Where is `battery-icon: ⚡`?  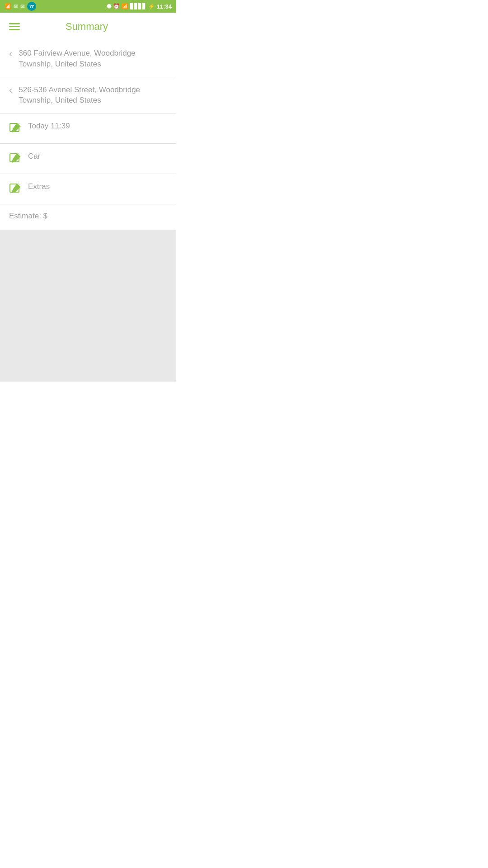 battery-icon: ⚡ is located at coordinates (152, 6).